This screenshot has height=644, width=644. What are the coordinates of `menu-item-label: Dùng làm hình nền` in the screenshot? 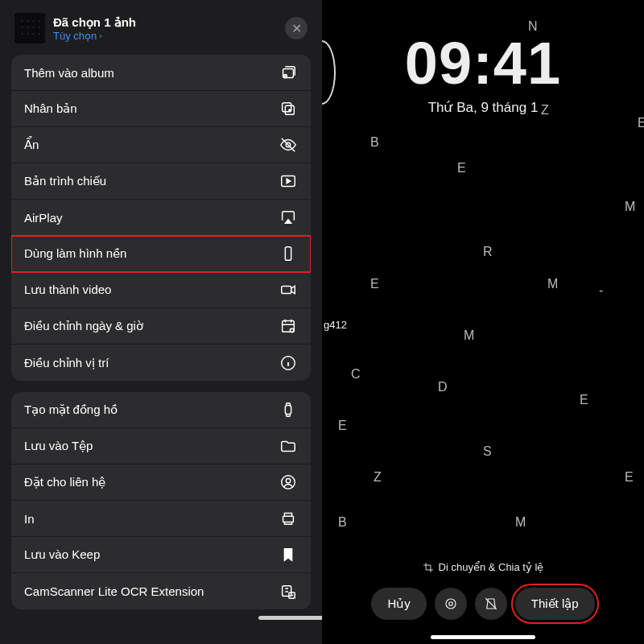 It's located at (76, 254).